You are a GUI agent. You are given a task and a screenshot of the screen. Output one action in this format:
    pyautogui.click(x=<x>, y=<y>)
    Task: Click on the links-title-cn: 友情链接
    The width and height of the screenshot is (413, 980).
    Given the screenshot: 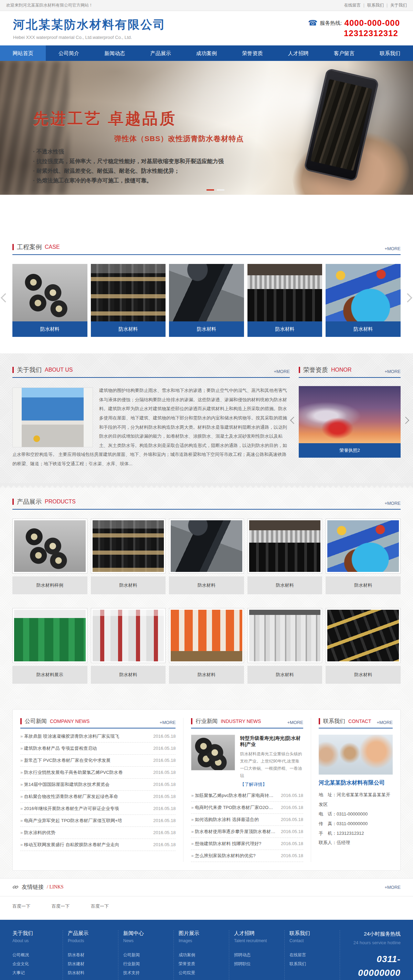 What is the action you would take?
    pyautogui.click(x=33, y=887)
    